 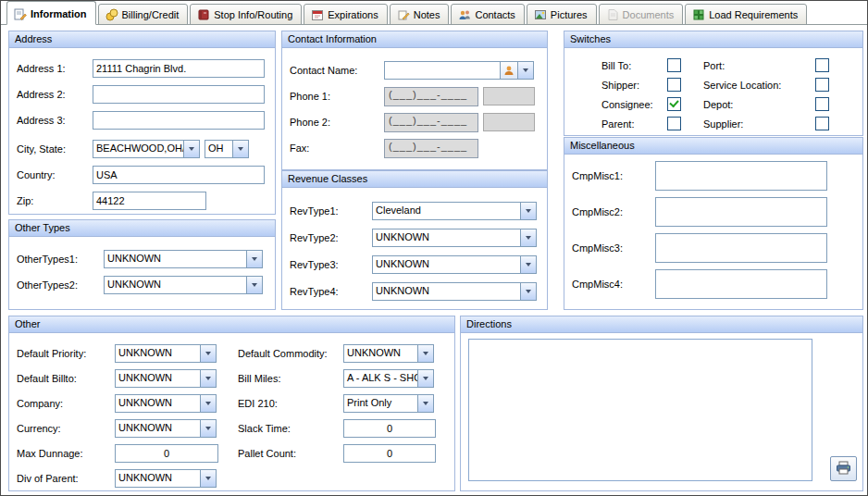 I want to click on revtype3-dropdown-value: UNKNOWN, so click(x=446, y=265).